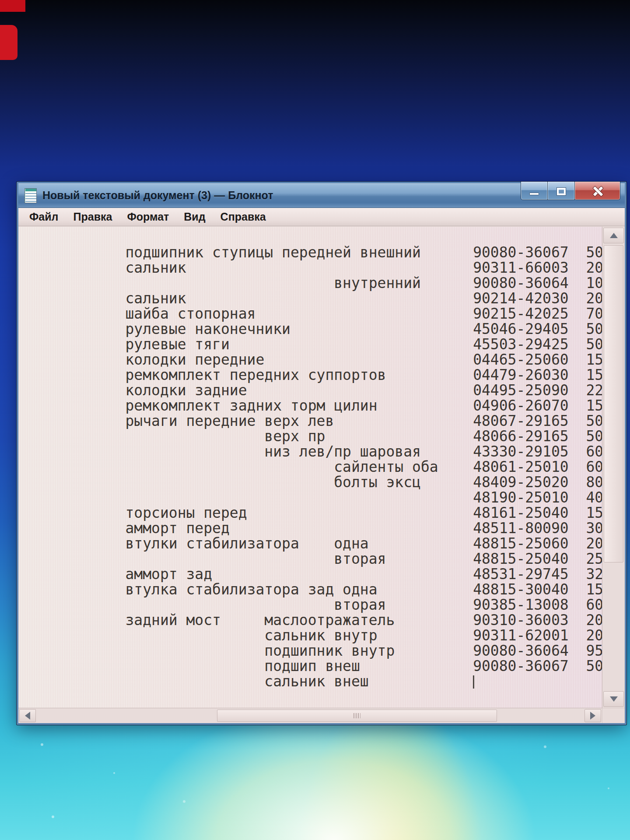 The width and height of the screenshot is (630, 840). What do you see at coordinates (529, 360) in the screenshot?
I see `part-number: 04465-25060` at bounding box center [529, 360].